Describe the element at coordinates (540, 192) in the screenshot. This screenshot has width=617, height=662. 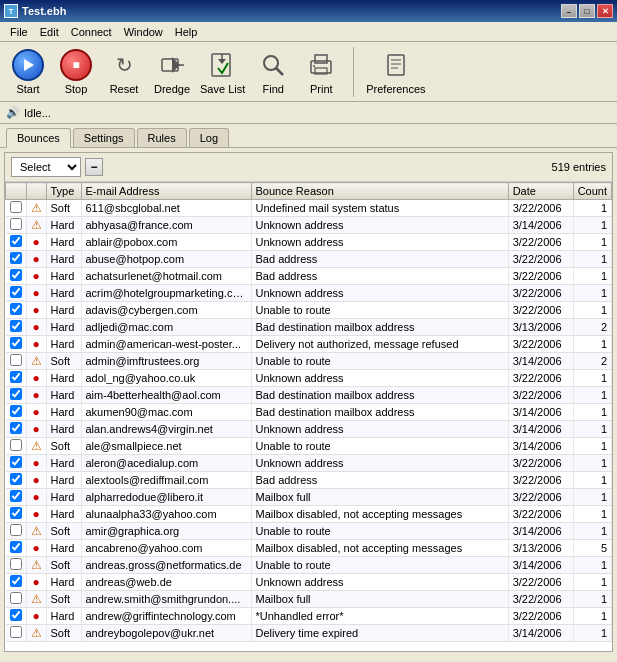
I see `col-date: Date` at that location.